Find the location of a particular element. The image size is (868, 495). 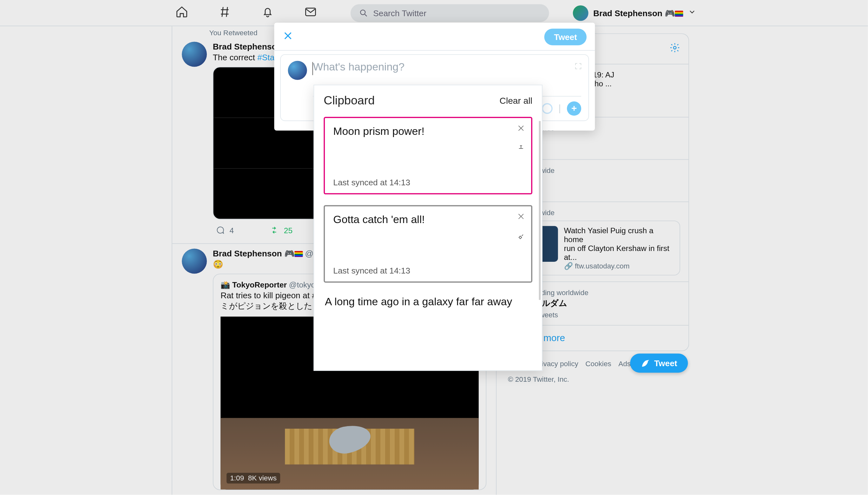

clipboard-item-overflow: A long time ago in a galaxy far far away is located at coordinates (428, 302).